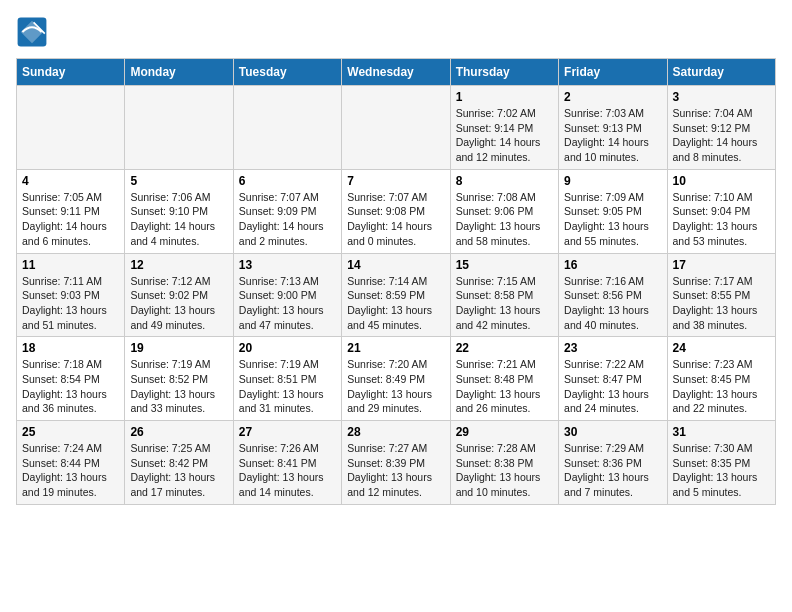 This screenshot has width=792, height=612. What do you see at coordinates (504, 265) in the screenshot?
I see `day-number: 15` at bounding box center [504, 265].